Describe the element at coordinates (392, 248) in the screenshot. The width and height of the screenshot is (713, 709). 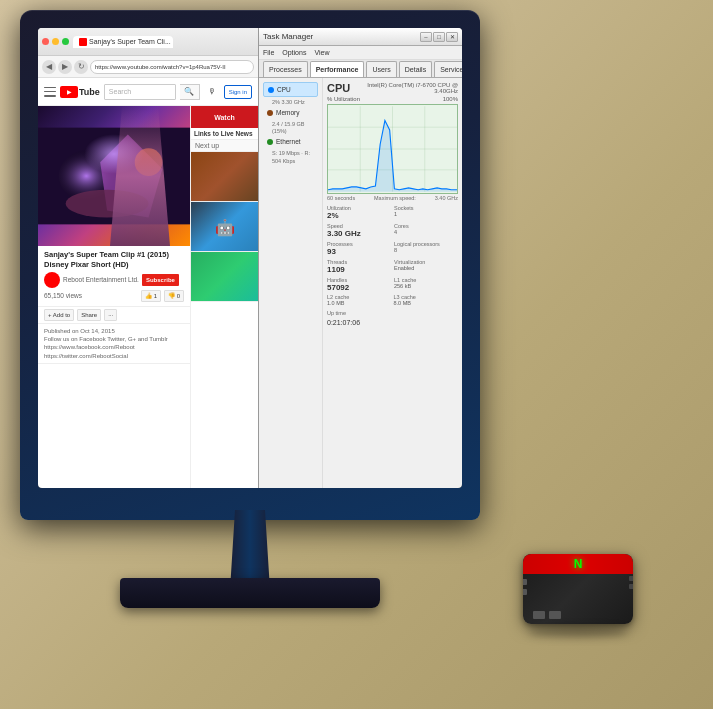
I see `cpu-stats-grid: Utilization 2% Sockets 1 Speed 3.30 GHz` at that location.